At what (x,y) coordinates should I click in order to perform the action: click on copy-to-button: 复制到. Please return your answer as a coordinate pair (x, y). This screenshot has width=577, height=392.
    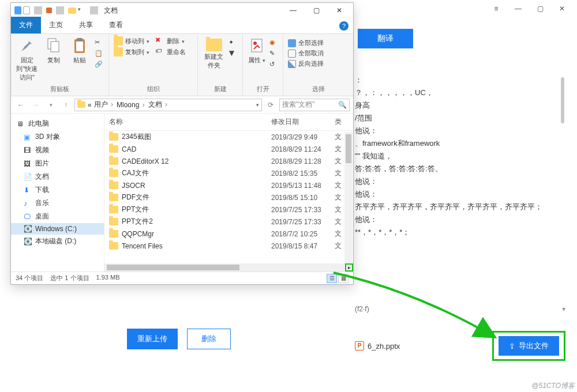
    Looking at the image, I should click on (132, 52).